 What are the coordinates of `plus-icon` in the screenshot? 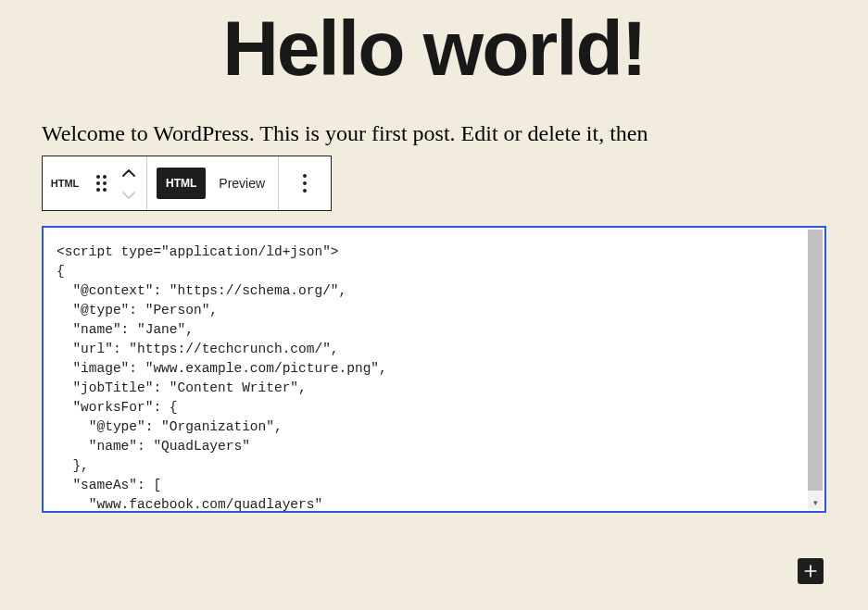 It's located at (811, 571).